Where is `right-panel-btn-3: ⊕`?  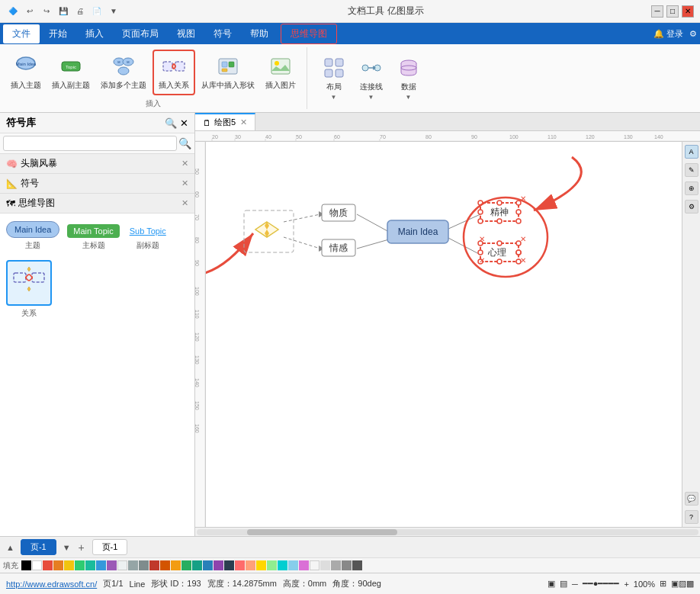
right-panel-btn-3: ⊕ is located at coordinates (692, 188).